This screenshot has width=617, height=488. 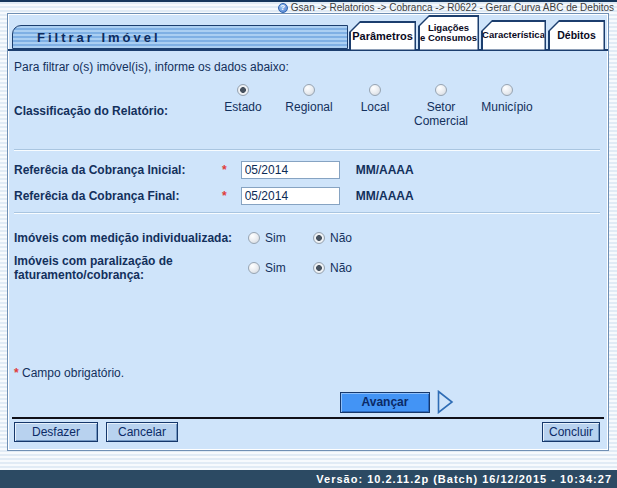 I want to click on panel-header: Filtrar Imóvel Parâmetros Ligações e Con…, so click(x=308, y=32).